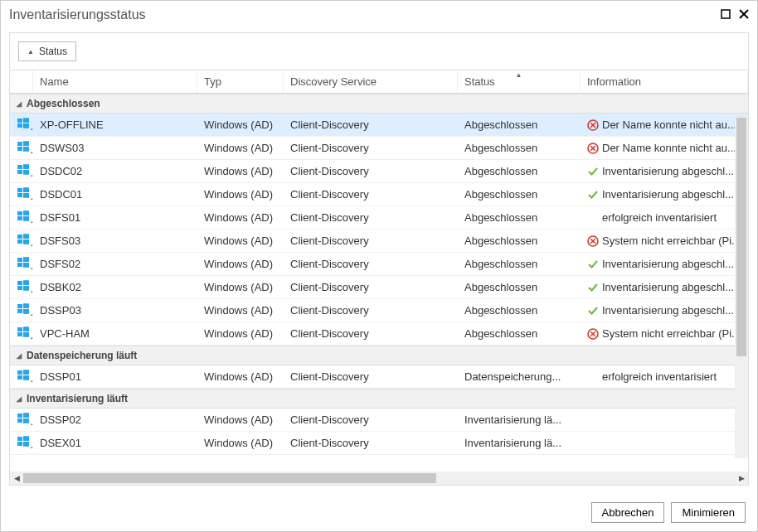 This screenshot has width=758, height=532. Describe the element at coordinates (81, 355) in the screenshot. I see `group-label: Datenspeicherung läuft` at that location.